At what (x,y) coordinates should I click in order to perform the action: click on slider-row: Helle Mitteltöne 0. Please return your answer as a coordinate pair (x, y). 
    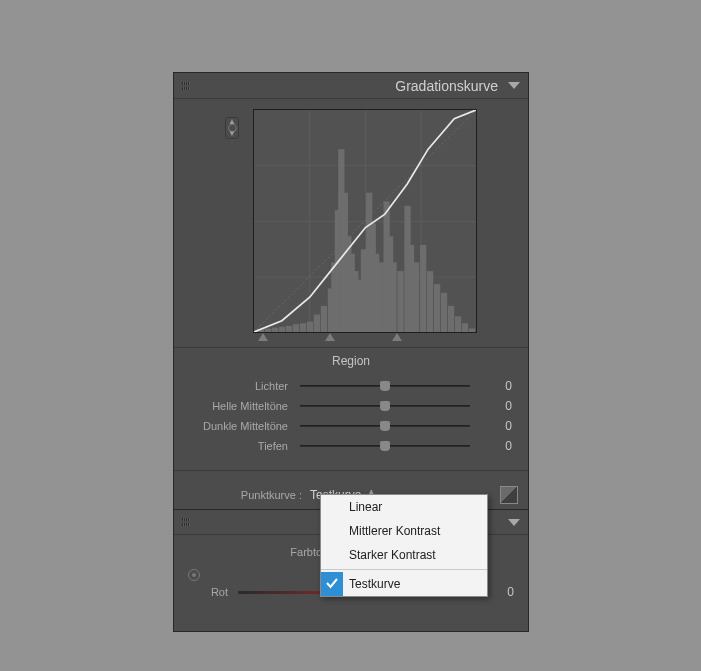
    Looking at the image, I should click on (351, 406).